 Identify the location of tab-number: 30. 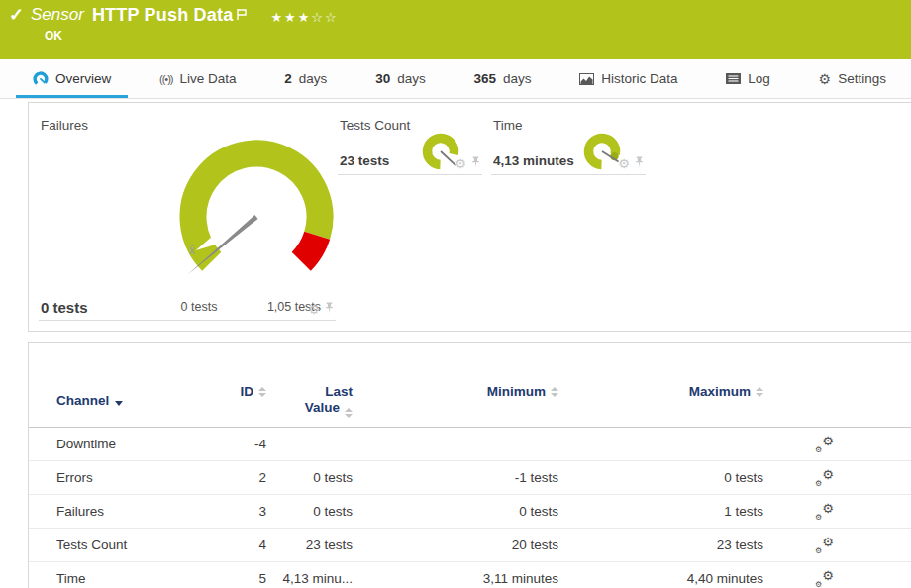
(382, 79).